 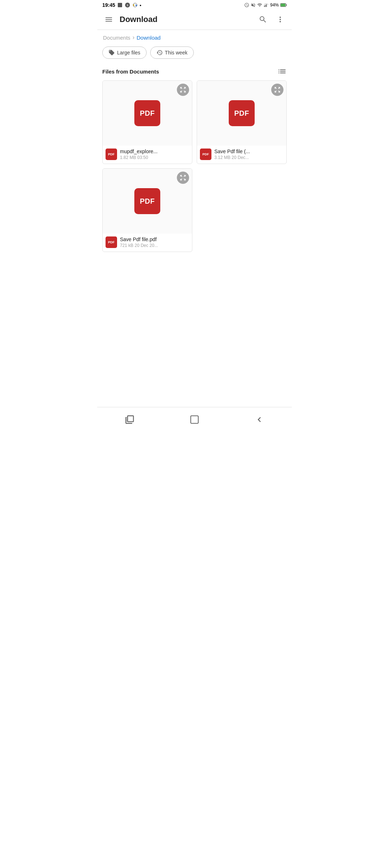 What do you see at coordinates (194, 71) in the screenshot?
I see `section-header: Files from Documents` at bounding box center [194, 71].